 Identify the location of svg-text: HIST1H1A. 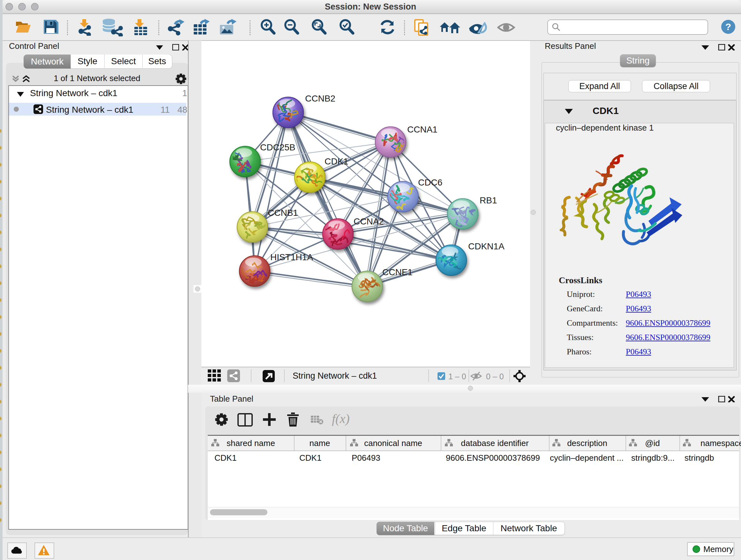
(292, 257).